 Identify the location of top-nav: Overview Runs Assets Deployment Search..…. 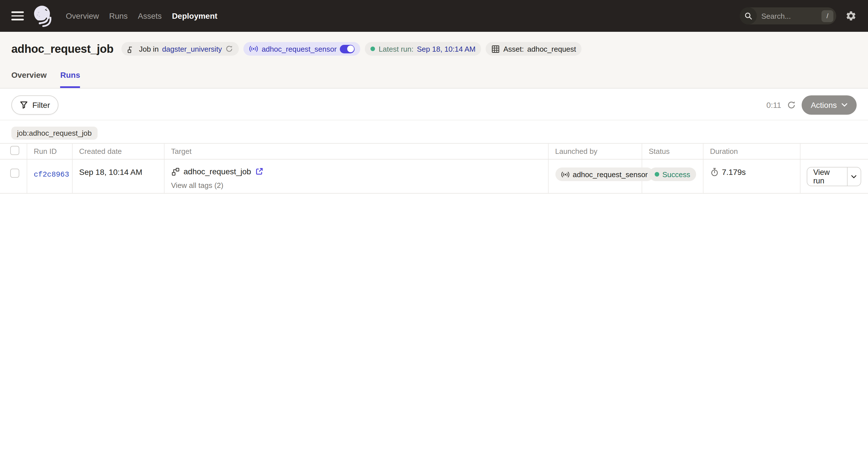
(434, 16).